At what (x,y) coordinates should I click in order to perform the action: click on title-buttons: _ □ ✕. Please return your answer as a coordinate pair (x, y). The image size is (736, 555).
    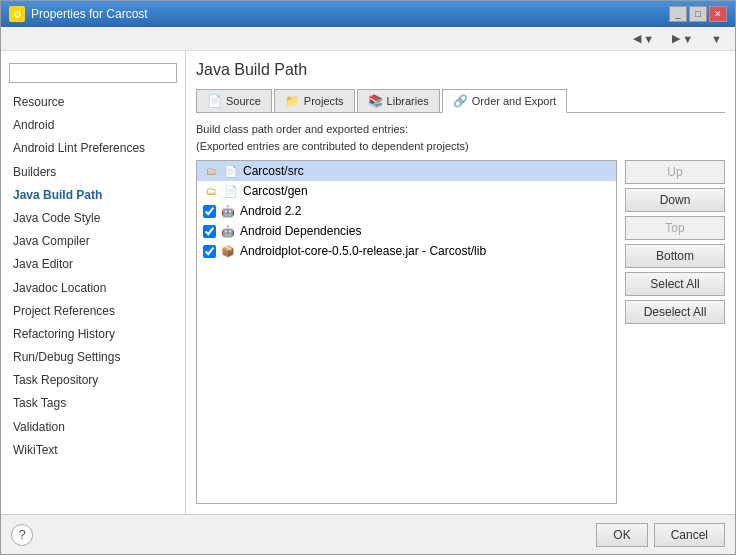
    Looking at the image, I should click on (698, 14).